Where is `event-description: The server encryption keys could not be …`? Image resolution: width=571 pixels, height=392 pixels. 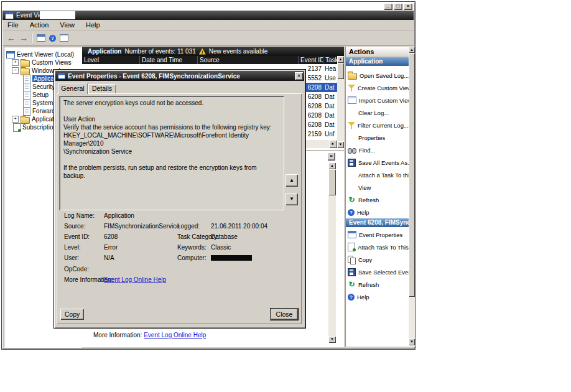 event-description: The server encryption keys could not be … is located at coordinates (172, 153).